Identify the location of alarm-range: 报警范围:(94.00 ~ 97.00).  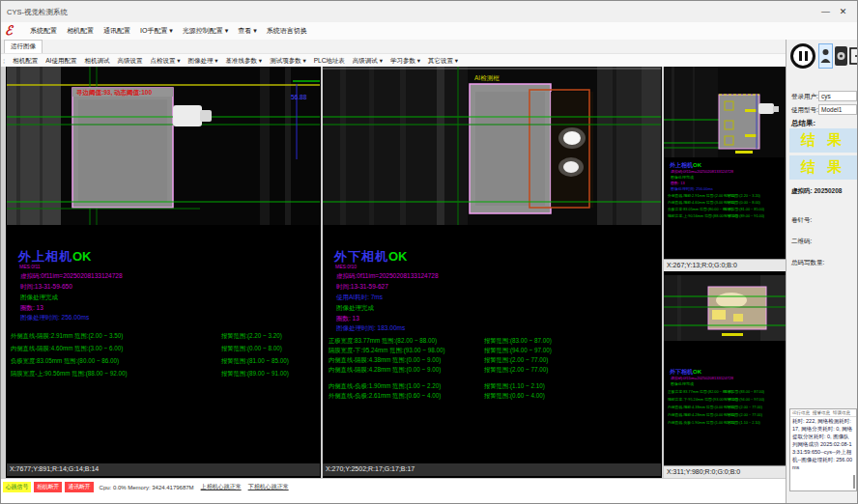
(744, 400).